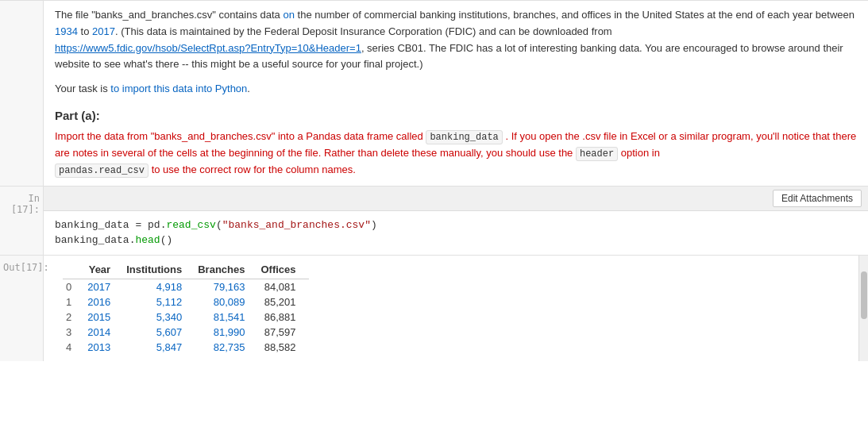  I want to click on output-table: Year Institutions Branches Offices 0 201…, so click(186, 308).